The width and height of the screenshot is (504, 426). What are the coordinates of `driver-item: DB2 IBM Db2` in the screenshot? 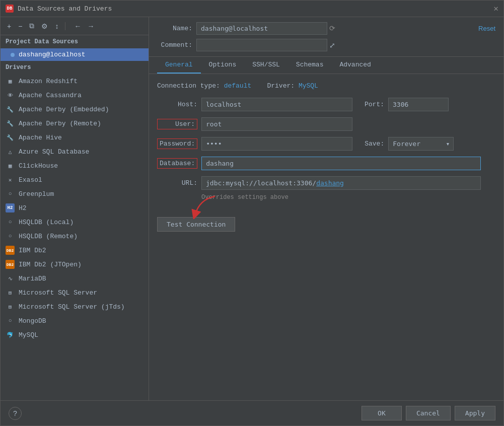 It's located at (75, 250).